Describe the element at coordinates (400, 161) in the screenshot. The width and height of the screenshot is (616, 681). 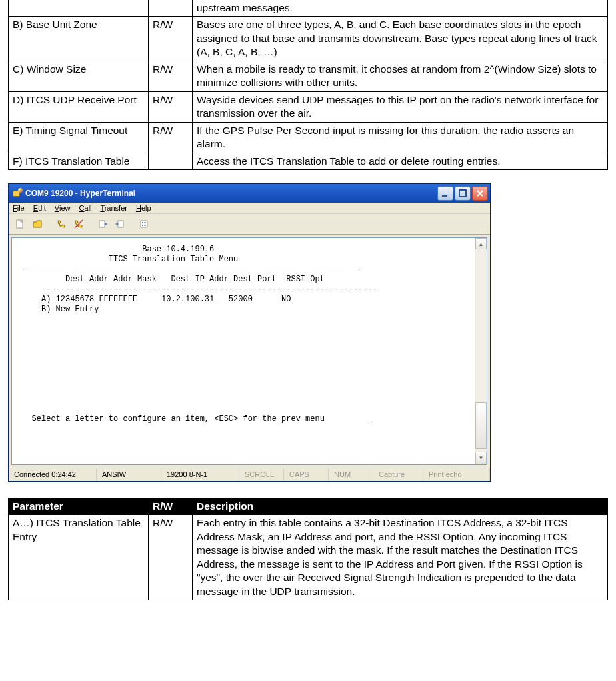
I see `cell-desc: Access the ITCS Translation Table to add…` at that location.